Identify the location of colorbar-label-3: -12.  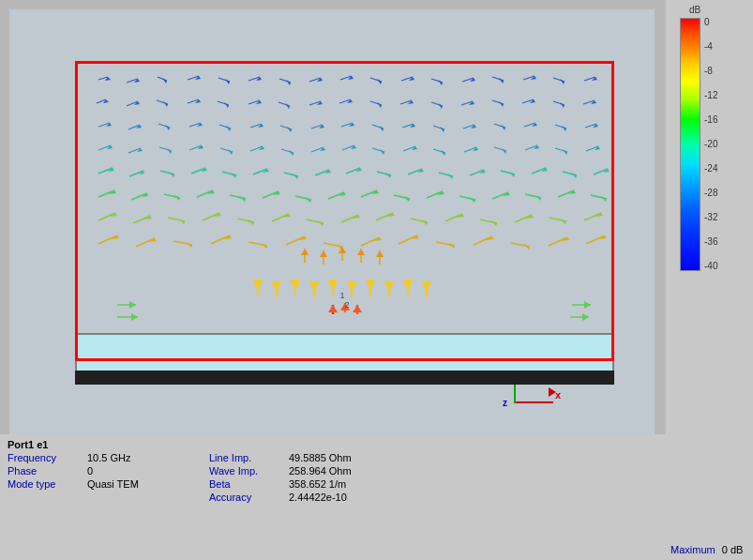
(711, 96).